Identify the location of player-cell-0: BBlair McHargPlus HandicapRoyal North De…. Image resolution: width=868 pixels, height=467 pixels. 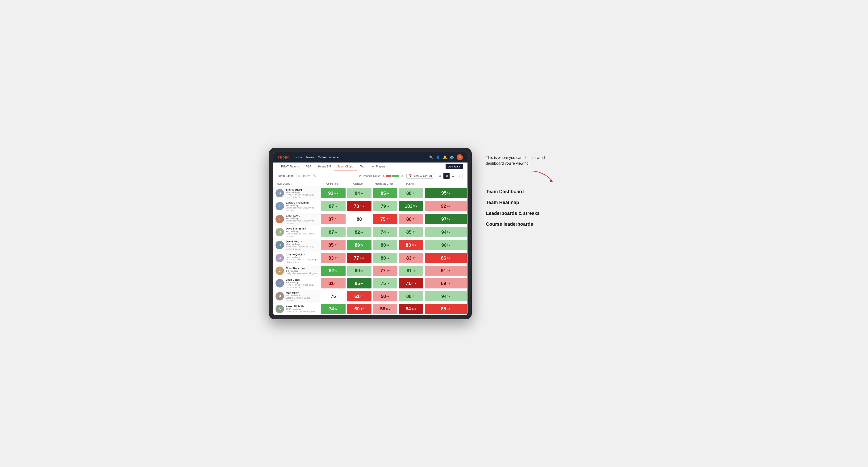
(297, 193).